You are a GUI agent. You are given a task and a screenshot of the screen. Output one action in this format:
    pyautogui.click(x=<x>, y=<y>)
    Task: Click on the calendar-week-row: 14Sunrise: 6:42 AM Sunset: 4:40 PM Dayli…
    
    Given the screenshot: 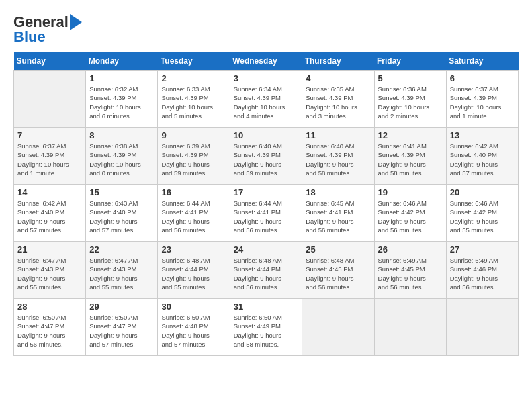 What is the action you would take?
    pyautogui.click(x=266, y=214)
    